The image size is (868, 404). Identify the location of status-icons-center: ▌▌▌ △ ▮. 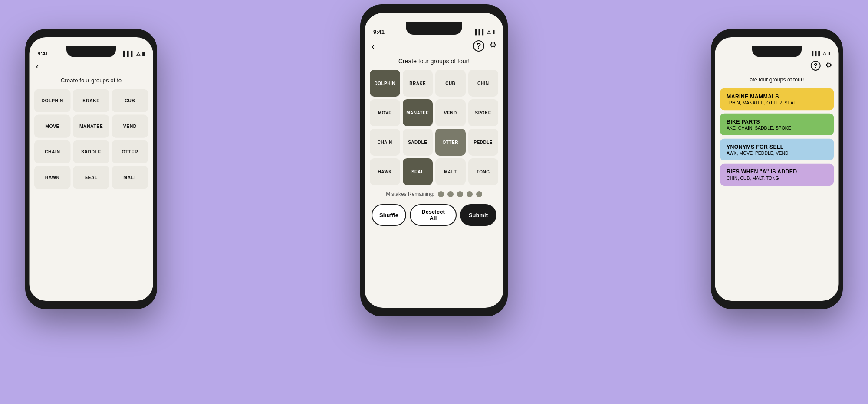
(485, 32).